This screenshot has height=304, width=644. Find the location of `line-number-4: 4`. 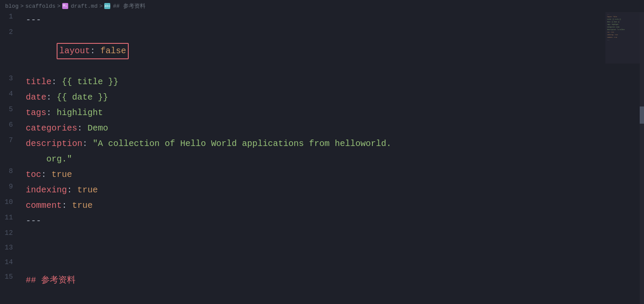

line-number-4: 4 is located at coordinates (11, 94).